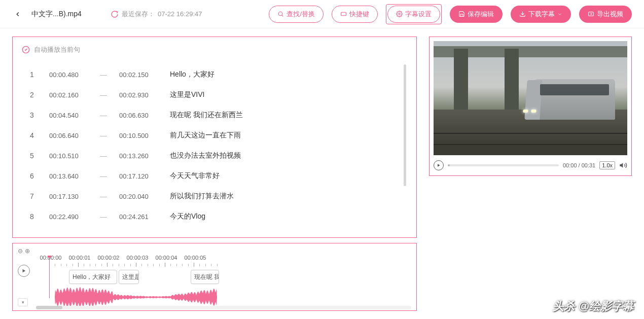 The image size is (644, 319). Describe the element at coordinates (115, 14) in the screenshot. I see `save-icon` at that location.